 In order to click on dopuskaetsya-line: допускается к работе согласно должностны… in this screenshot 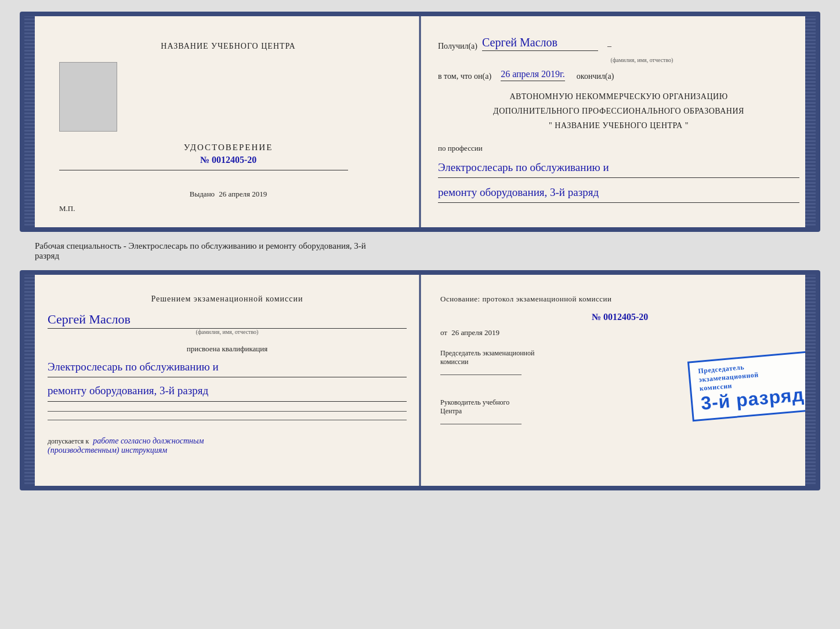, I will do `click(227, 446)`.